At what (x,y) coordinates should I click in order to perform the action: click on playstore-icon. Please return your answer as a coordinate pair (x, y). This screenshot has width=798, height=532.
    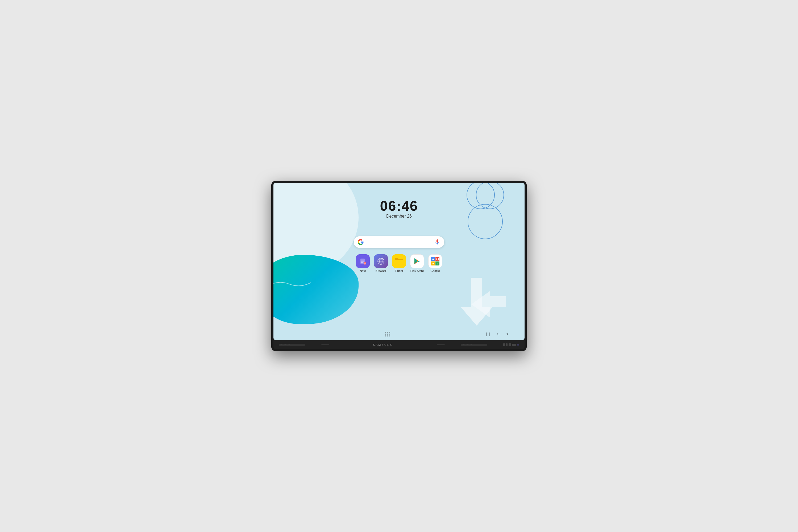
    Looking at the image, I should click on (417, 261).